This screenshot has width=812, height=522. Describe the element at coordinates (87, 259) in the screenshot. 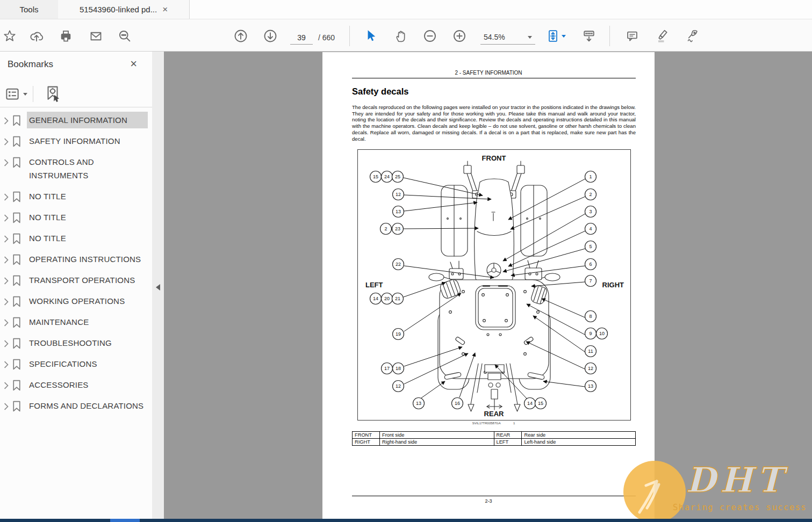

I see `bookmark-item-label: OPERATING INSTRUCTIONS` at that location.